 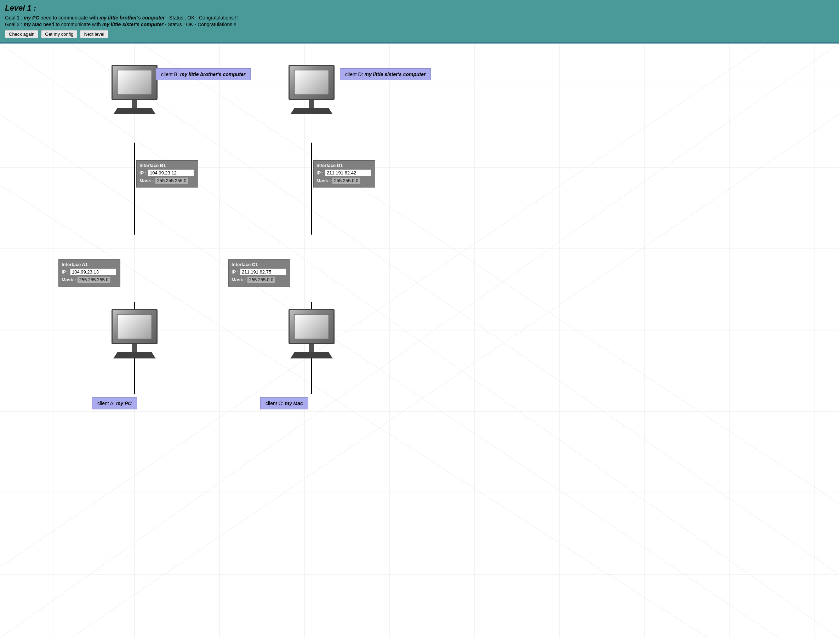 I want to click on connection-line-b, so click(x=134, y=189).